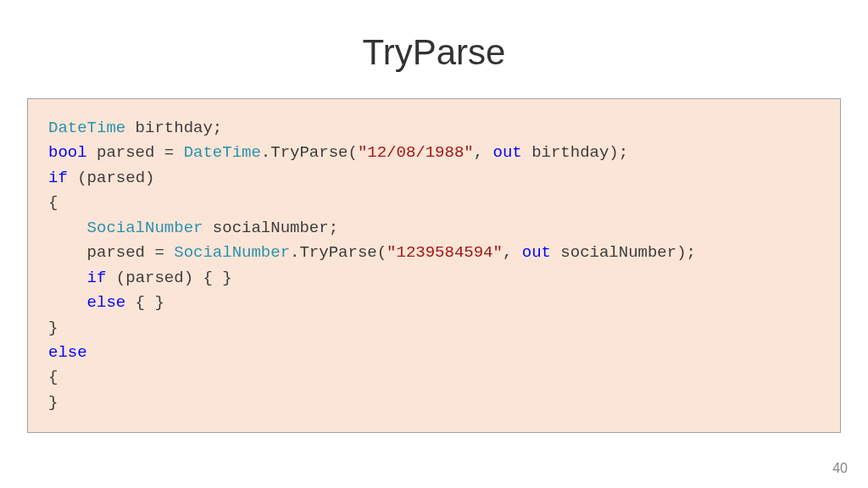  Describe the element at coordinates (145, 302) in the screenshot. I see `code-text: { }` at that location.